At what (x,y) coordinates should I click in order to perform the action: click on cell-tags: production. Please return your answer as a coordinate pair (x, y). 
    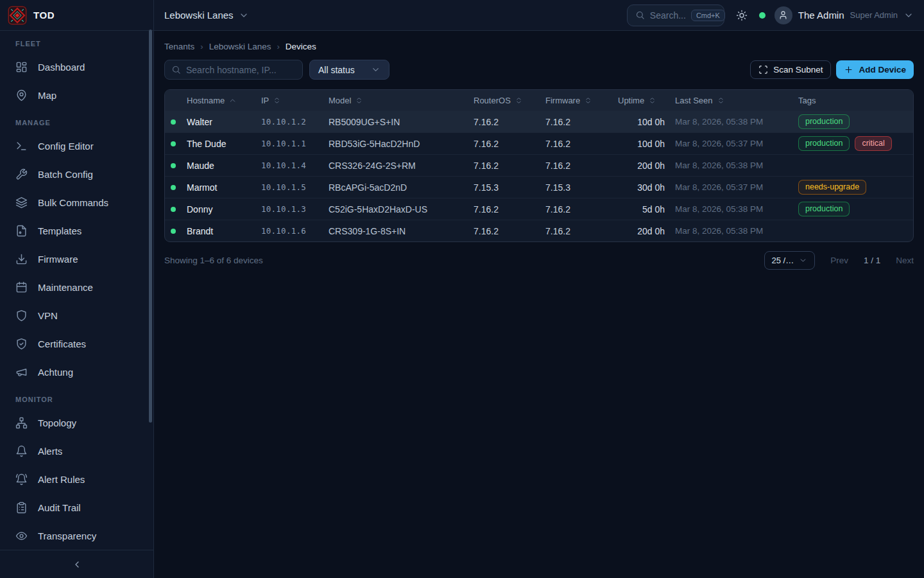
    Looking at the image, I should click on (853, 209).